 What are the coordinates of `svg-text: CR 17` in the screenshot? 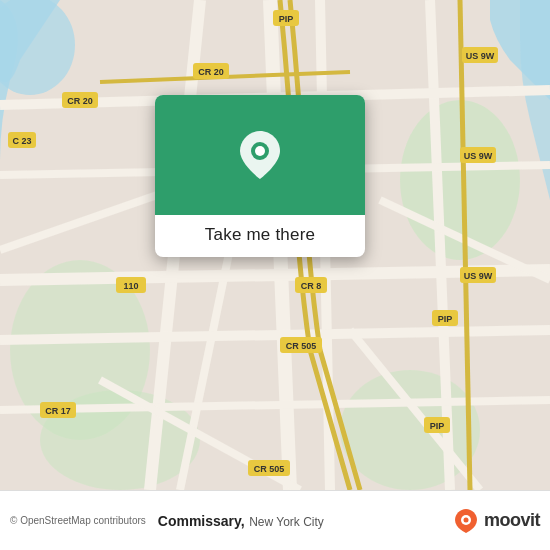 It's located at (58, 411).